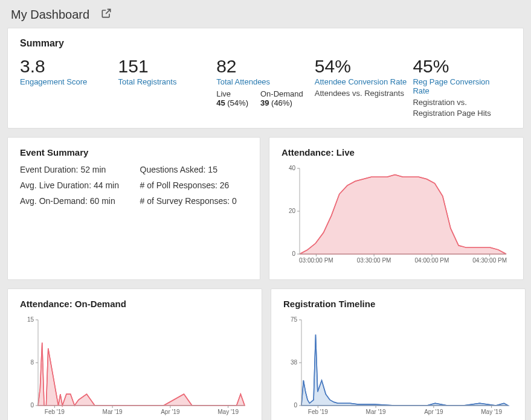 The image size is (531, 420). What do you see at coordinates (66, 66) in the screenshot?
I see `kpi-value: 3.8` at bounding box center [66, 66].